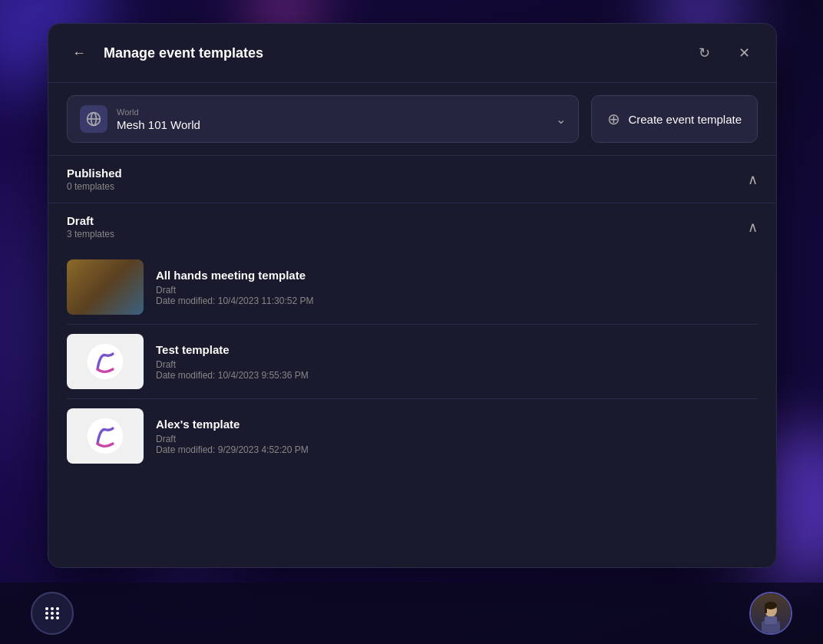 Image resolution: width=823 pixels, height=644 pixels. What do you see at coordinates (91, 221) in the screenshot?
I see `draft-section-title: Draft` at bounding box center [91, 221].